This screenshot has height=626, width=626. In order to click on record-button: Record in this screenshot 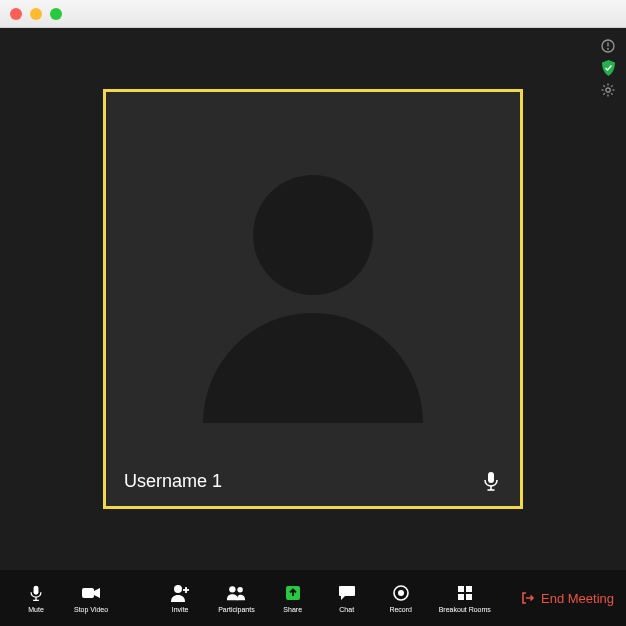, I will do `click(401, 598)`.